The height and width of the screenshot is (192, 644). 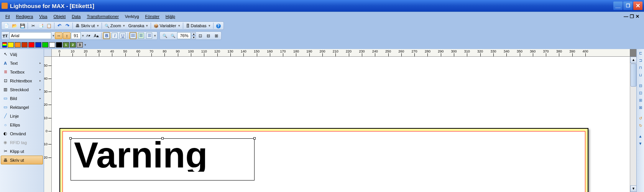 I want to click on save-button, so click(x=23, y=26).